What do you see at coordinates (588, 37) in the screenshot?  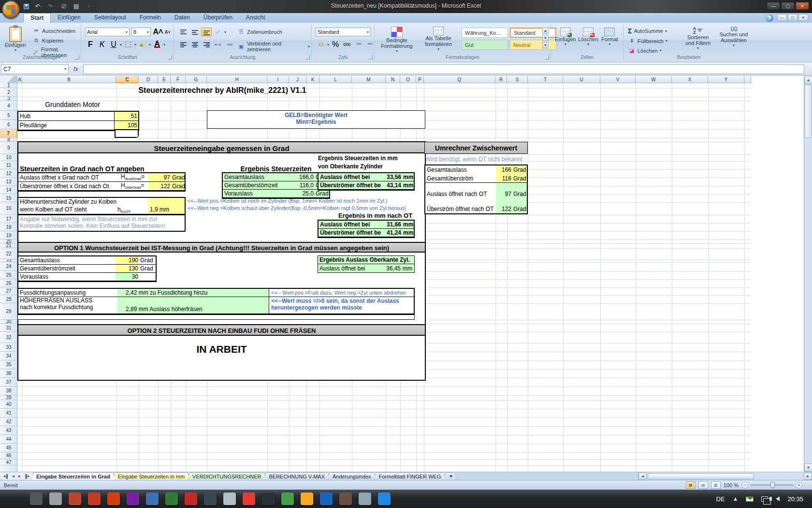 I see `delete-cells-button: ✕ Löschen▾` at bounding box center [588, 37].